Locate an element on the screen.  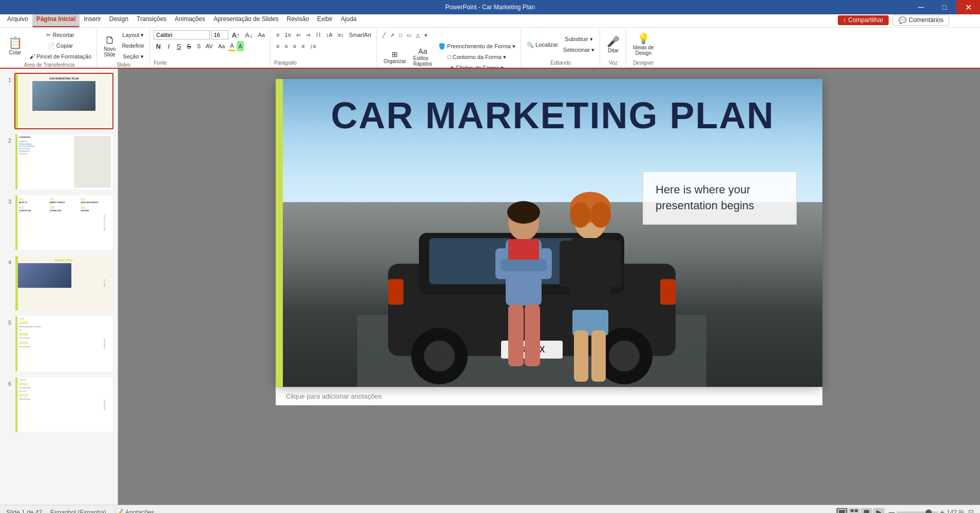
menu-pagina-inicial: Página Inicial is located at coordinates (56, 21).